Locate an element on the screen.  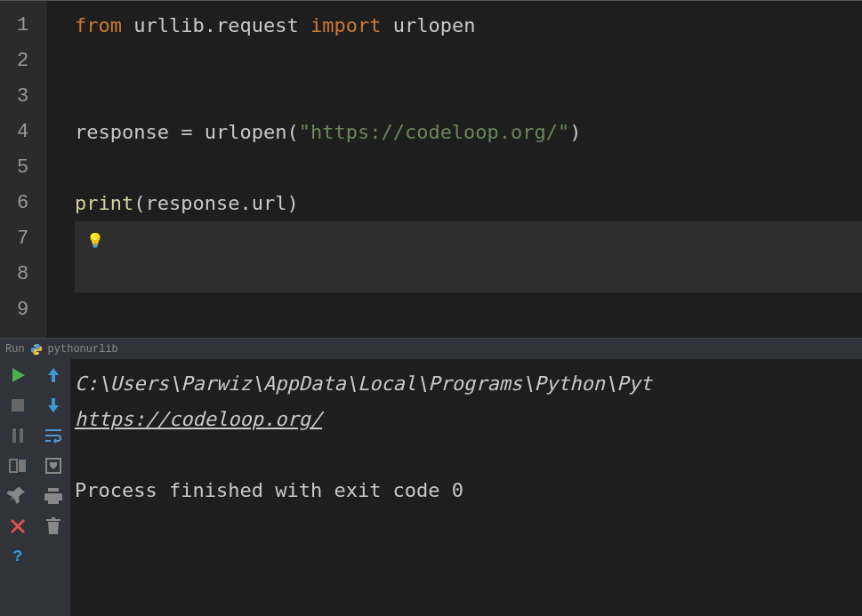
up-arrow-icon is located at coordinates (53, 375).